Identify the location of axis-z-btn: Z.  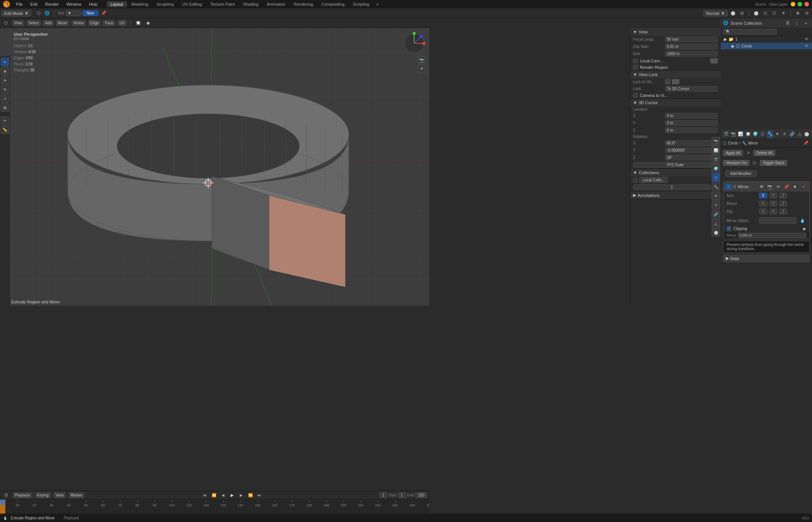
(783, 195).